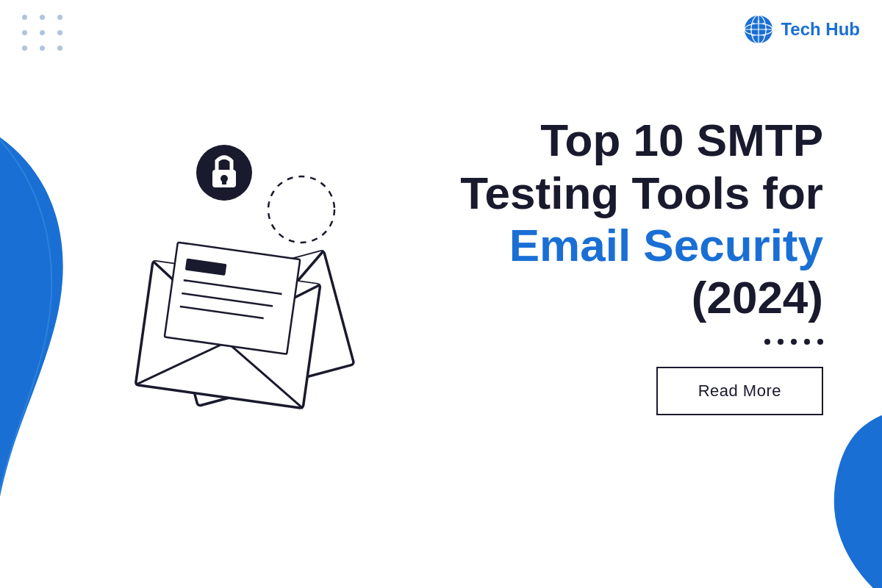  What do you see at coordinates (759, 29) in the screenshot?
I see `logo-globe-icon` at bounding box center [759, 29].